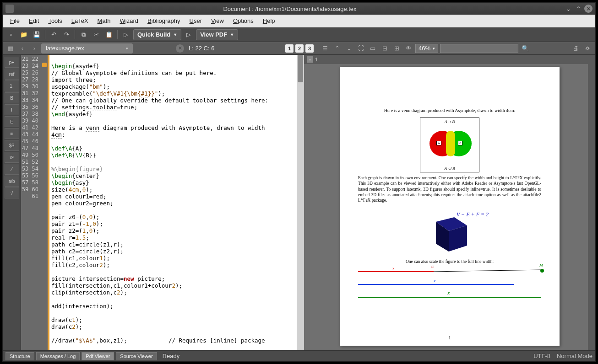  Describe the element at coordinates (568, 9) in the screenshot. I see `minimize-button: ⌄` at that location.